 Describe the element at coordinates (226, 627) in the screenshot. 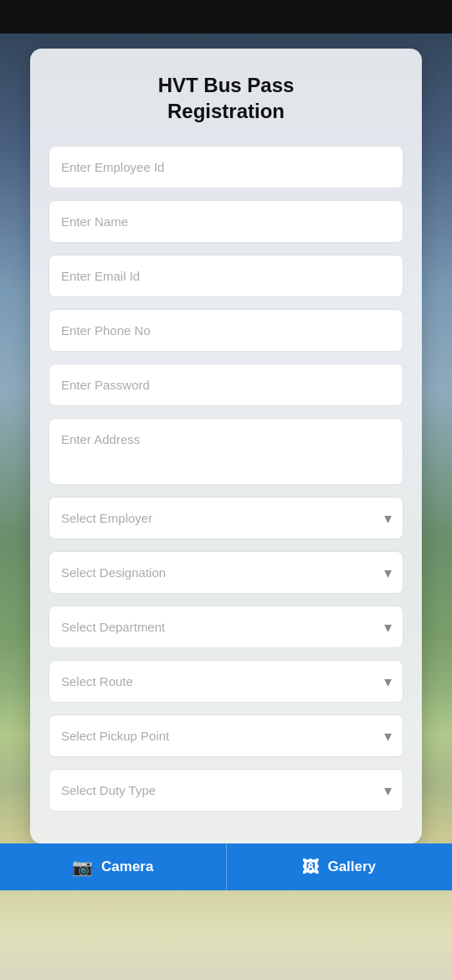

I see `department-select: Select Department` at that location.